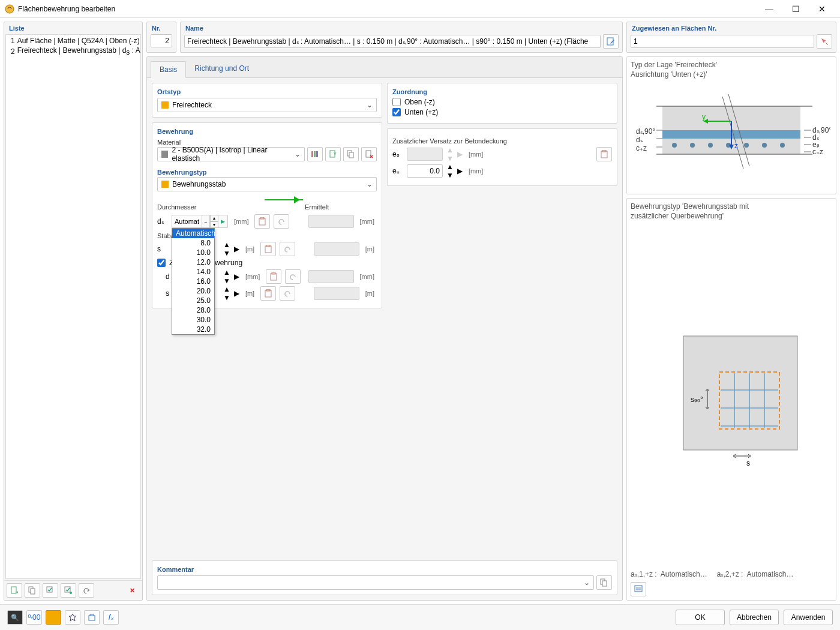  Describe the element at coordinates (731, 136) in the screenshot. I see `section-preview-svg: y z dₛ,90° dₛ eᵦ c₊z dₛ,90° dₛ c₊z` at that location.